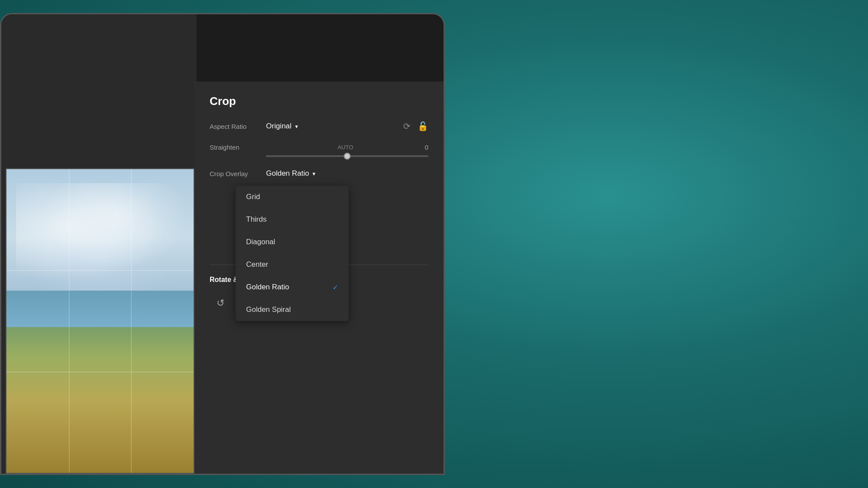 This screenshot has width=868, height=488. I want to click on auto-label: AUTO, so click(345, 147).